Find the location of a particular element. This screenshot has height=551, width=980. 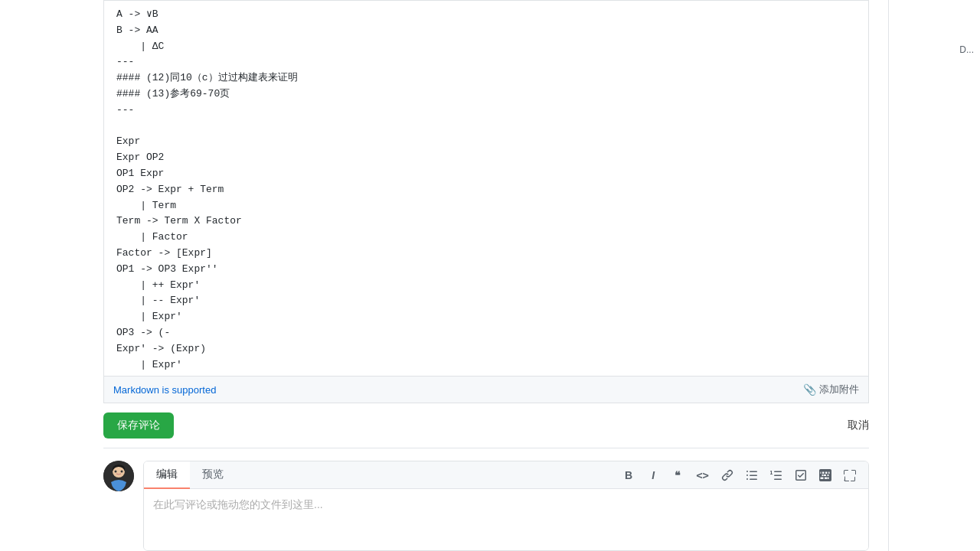

comment-input: 在此写评论或拖动您的文件到这里... is located at coordinates (506, 520).